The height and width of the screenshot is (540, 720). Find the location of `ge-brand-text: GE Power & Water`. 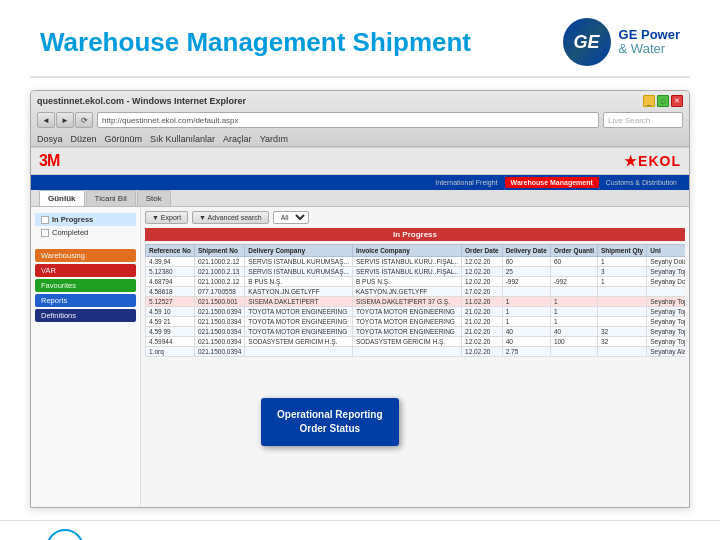

ge-brand-text: GE Power & Water is located at coordinates (650, 42).